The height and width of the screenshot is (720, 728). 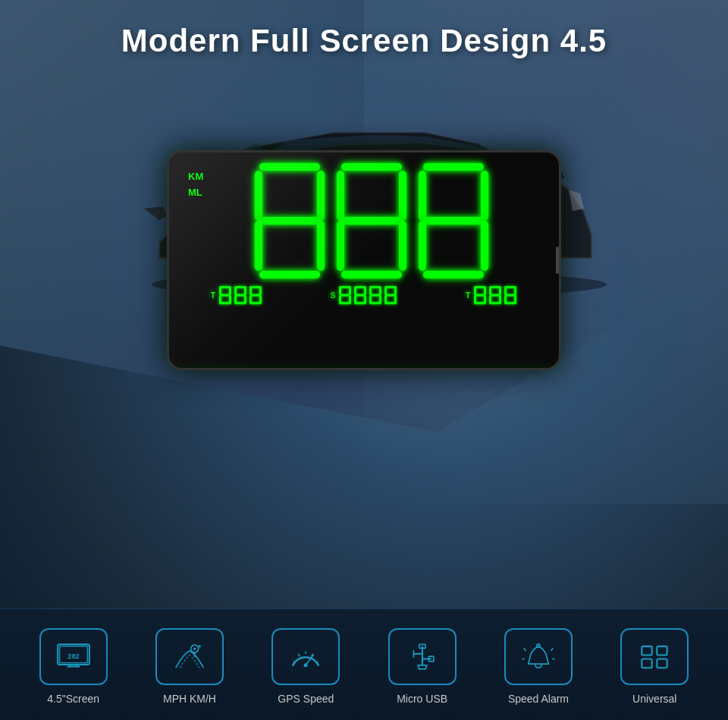 I want to click on sub-label-s: S, so click(x=334, y=296).